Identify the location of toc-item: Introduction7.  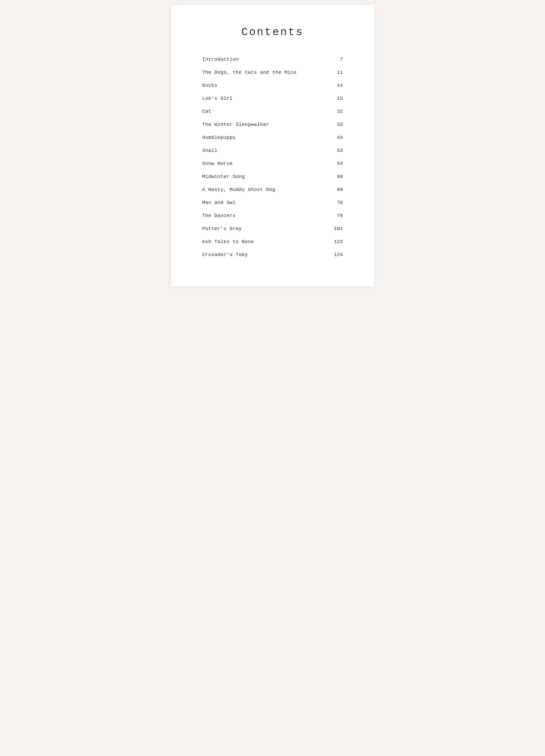
(273, 59).